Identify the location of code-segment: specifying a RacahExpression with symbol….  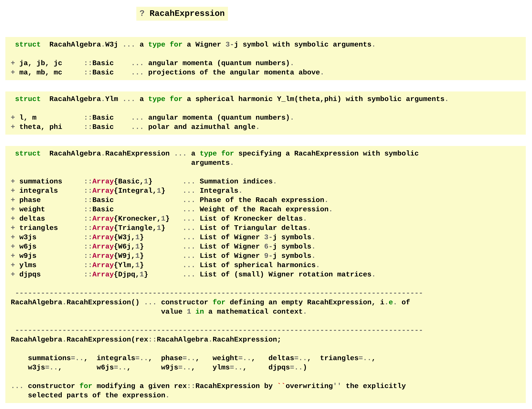
(326, 154).